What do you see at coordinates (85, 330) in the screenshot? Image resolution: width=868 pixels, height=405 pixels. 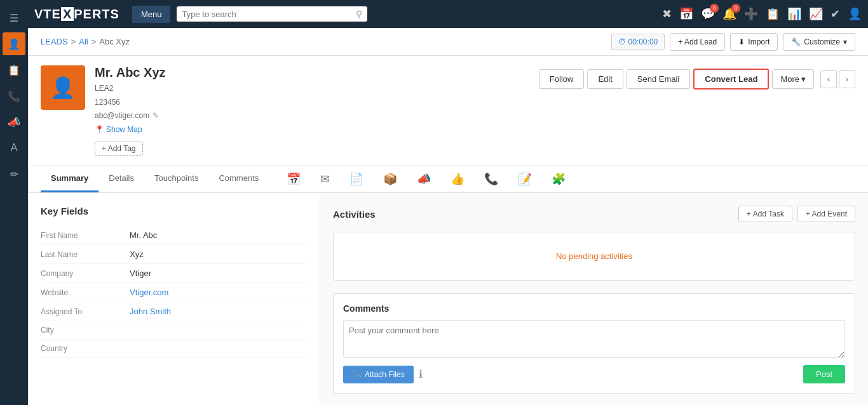 I see `field-label: City` at bounding box center [85, 330].